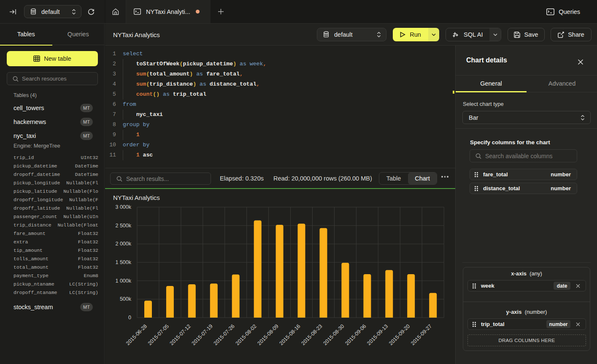  I want to click on svg-text: 500k, so click(126, 299).